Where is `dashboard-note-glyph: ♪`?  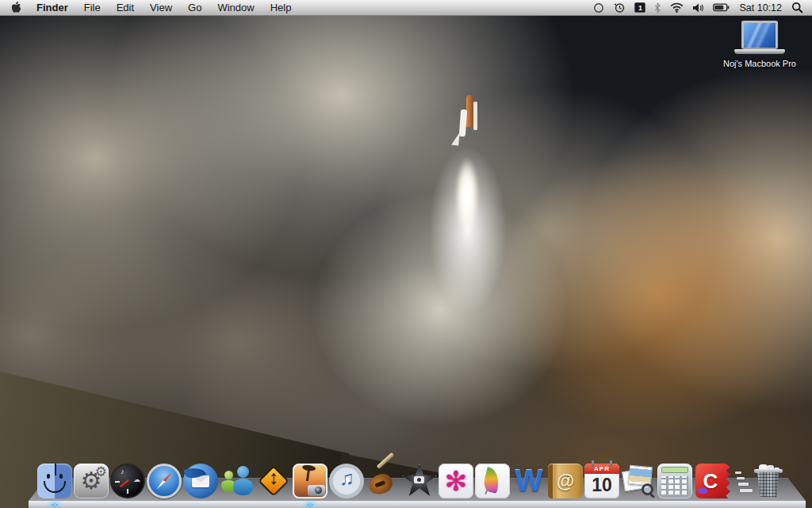 dashboard-note-glyph: ♪ is located at coordinates (122, 471).